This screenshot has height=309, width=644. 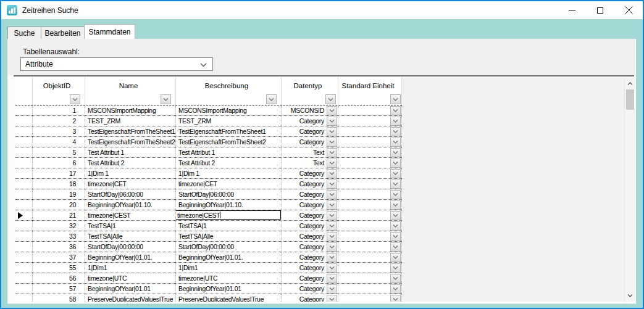 I want to click on minimize-button, so click(x=572, y=10).